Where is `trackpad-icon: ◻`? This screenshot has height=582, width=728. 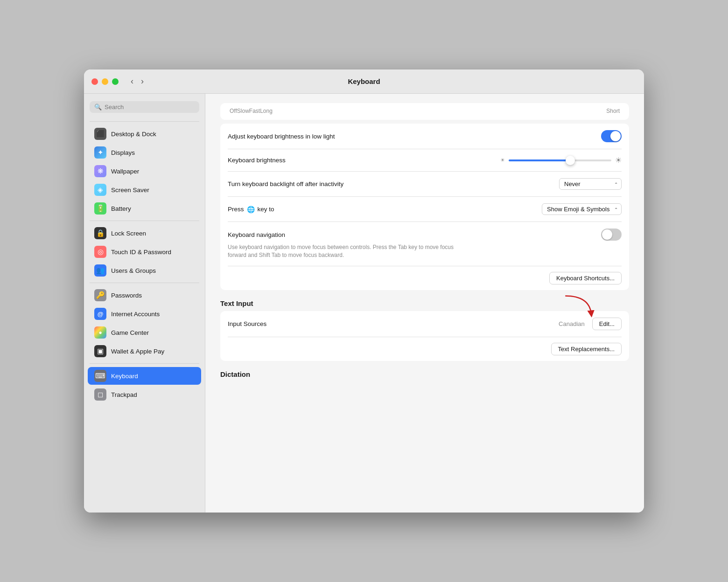
trackpad-icon: ◻ is located at coordinates (100, 395).